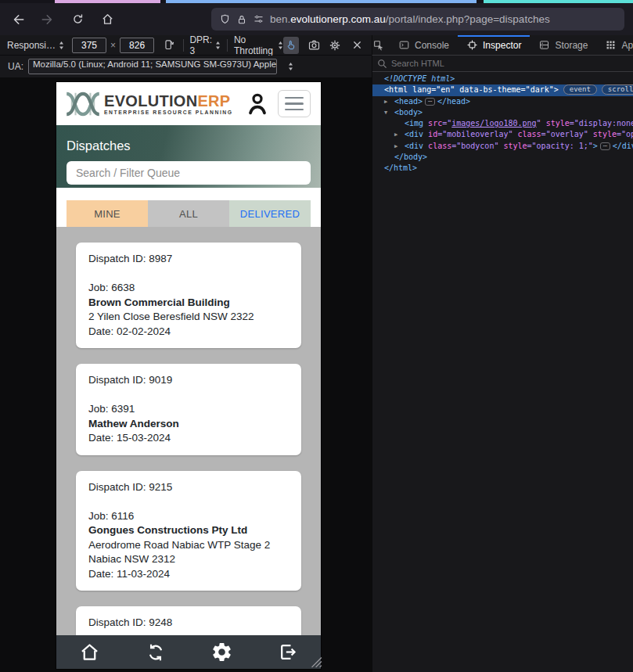 This screenshot has height=672, width=633. I want to click on tab-inspector: Inspector, so click(494, 45).